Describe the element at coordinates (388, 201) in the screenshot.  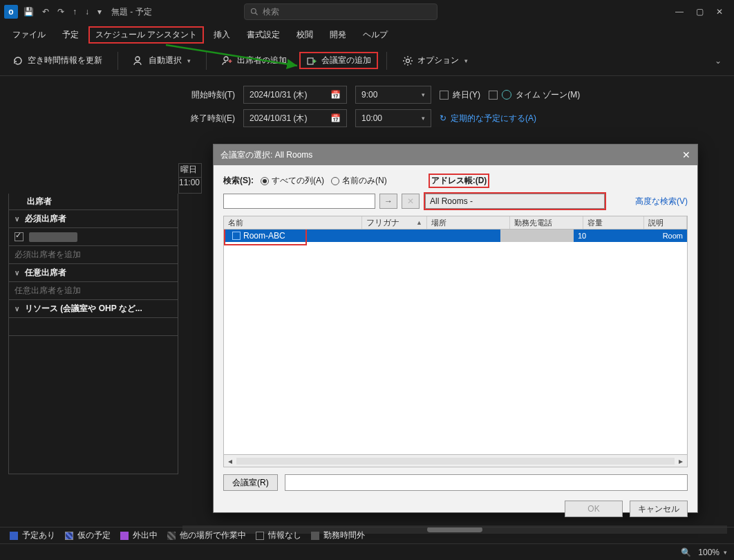
I see `go-button: →` at that location.